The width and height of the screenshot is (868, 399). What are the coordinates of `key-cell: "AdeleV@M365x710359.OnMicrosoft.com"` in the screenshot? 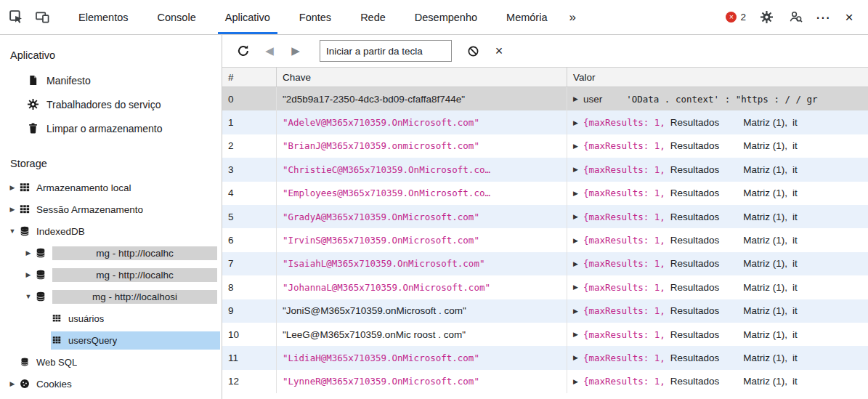 It's located at (422, 122).